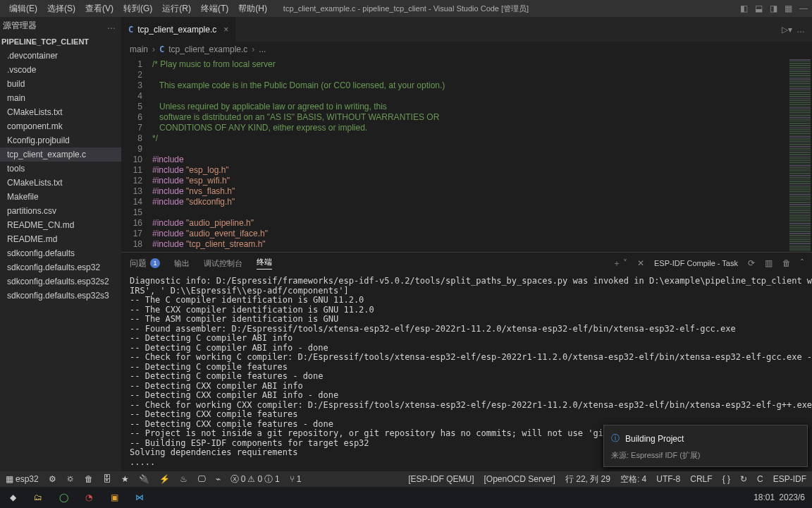 The height and width of the screenshot is (508, 812). Describe the element at coordinates (800, 155) in the screenshot. I see `minimap` at that location.